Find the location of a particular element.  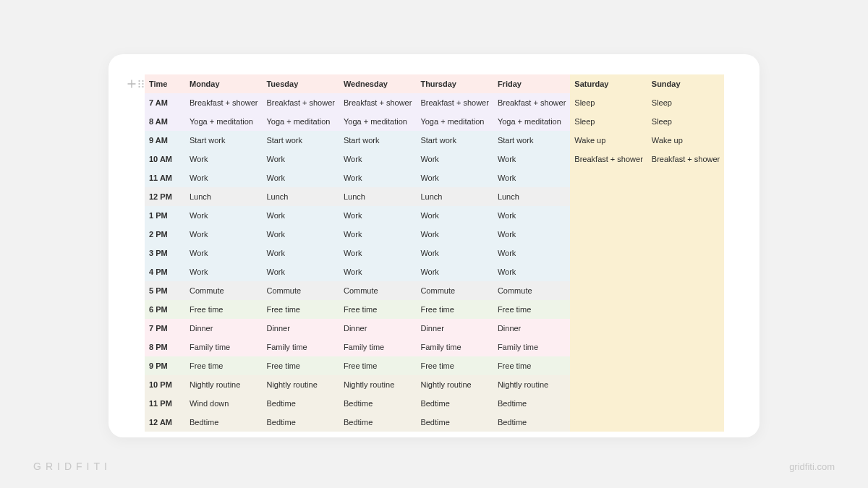

schedule-cell: Wind down is located at coordinates (224, 403).